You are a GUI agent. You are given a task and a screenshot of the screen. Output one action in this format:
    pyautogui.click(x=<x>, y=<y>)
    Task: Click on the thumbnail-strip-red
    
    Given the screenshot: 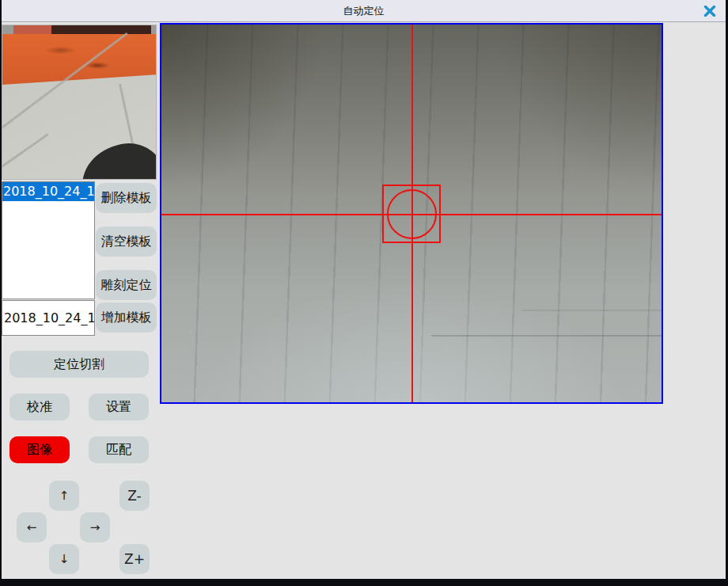 What is the action you would take?
    pyautogui.click(x=32, y=30)
    